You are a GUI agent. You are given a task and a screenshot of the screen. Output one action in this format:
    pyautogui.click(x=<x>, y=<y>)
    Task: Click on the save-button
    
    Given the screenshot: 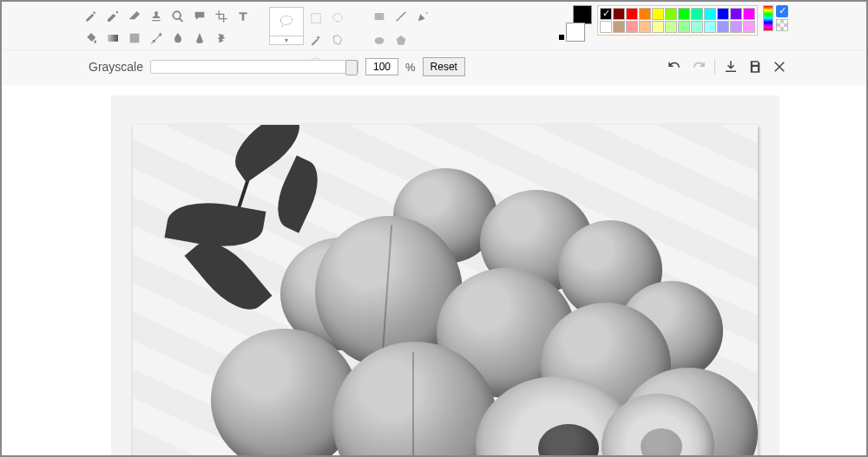 What is the action you would take?
    pyautogui.click(x=755, y=67)
    